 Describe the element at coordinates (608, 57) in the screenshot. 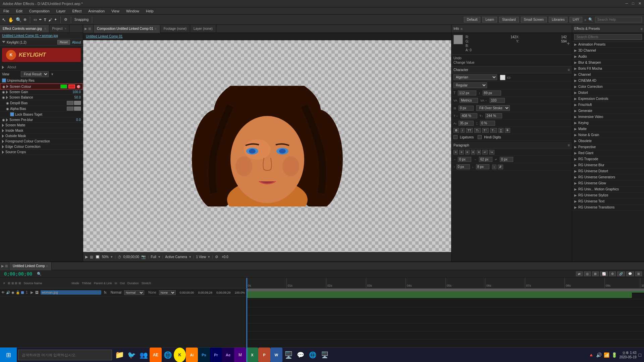

I see `effect-cat-audio: ▶ Audio` at that location.